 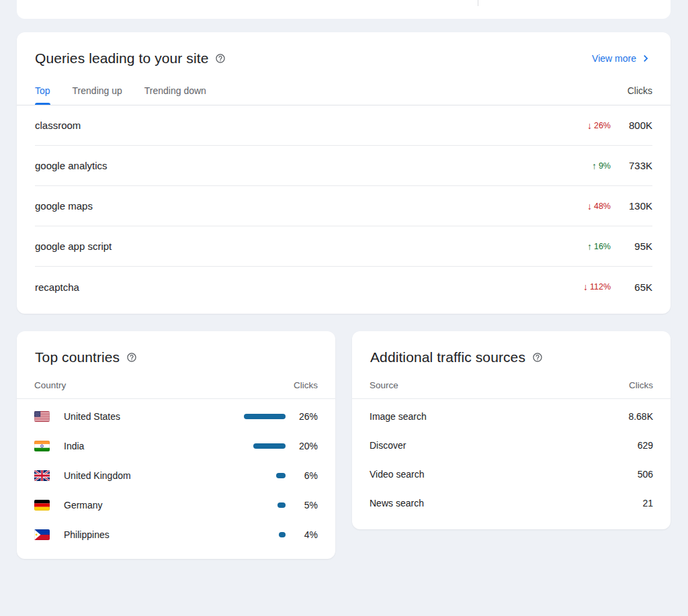 What do you see at coordinates (42, 535) in the screenshot?
I see `philippines-flag-icon` at bounding box center [42, 535].